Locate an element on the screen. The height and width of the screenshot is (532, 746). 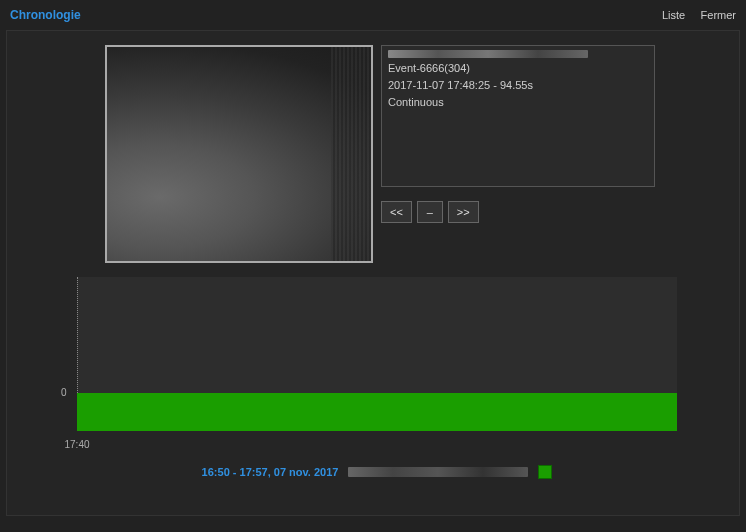
x-tick-label: 17:40 is located at coordinates (76, 444).